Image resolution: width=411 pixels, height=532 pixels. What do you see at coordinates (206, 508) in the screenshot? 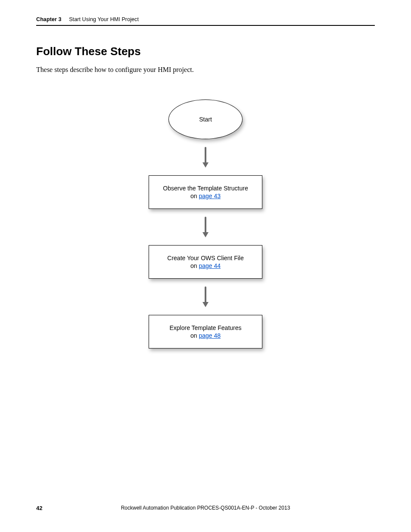
I see `publication-line: Rockwell Automation Publication PROCES-Q…` at bounding box center [206, 508].